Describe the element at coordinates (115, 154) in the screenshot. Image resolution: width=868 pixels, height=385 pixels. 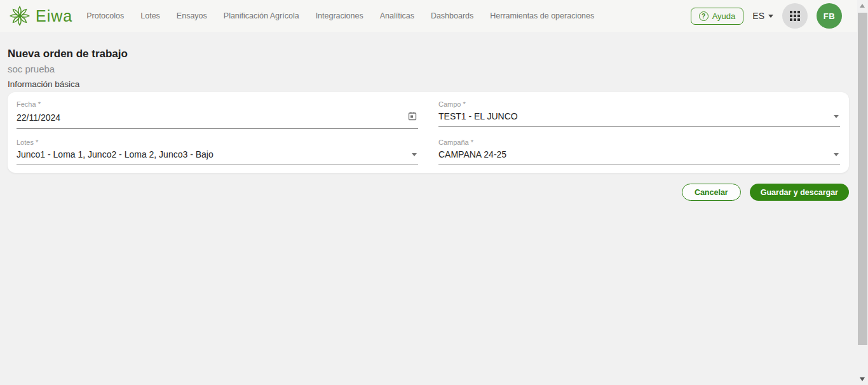
I see `lotes-value: Junco1 - Loma 1, Junco2 - Loma 2, Junco3…` at that location.